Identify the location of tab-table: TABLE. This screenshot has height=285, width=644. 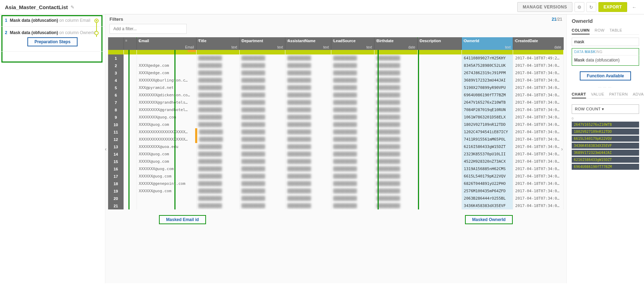
(616, 31).